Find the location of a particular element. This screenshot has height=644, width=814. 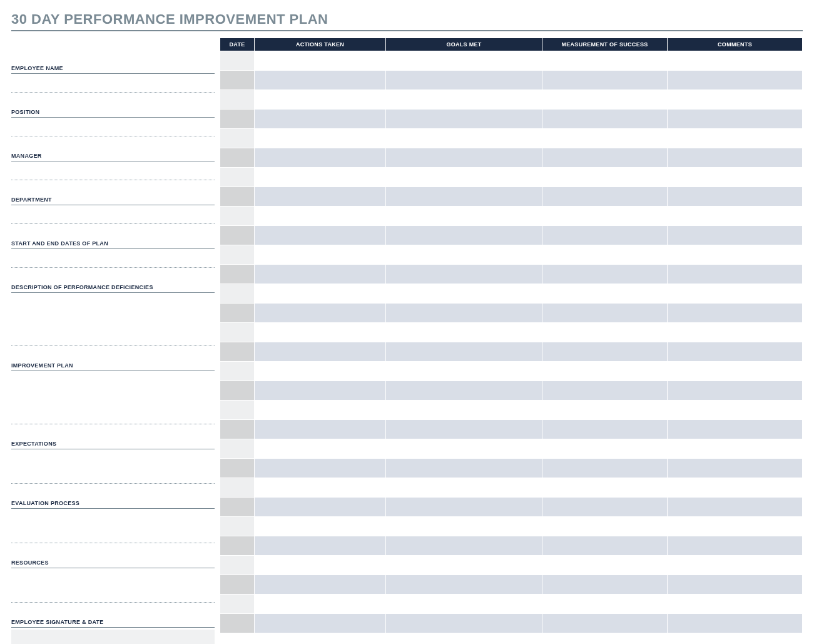

input-start-end-dates is located at coordinates (113, 258).